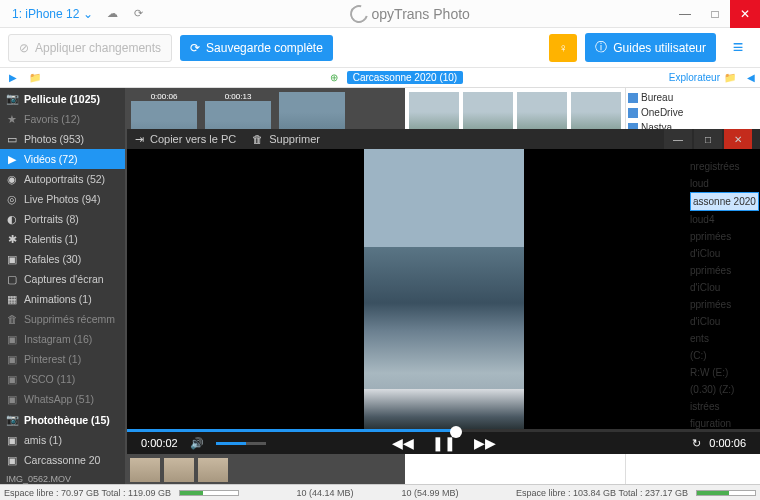  Describe the element at coordinates (650, 48) in the screenshot. I see `user-guides-button: ⓘGuides utilisateur` at that location.